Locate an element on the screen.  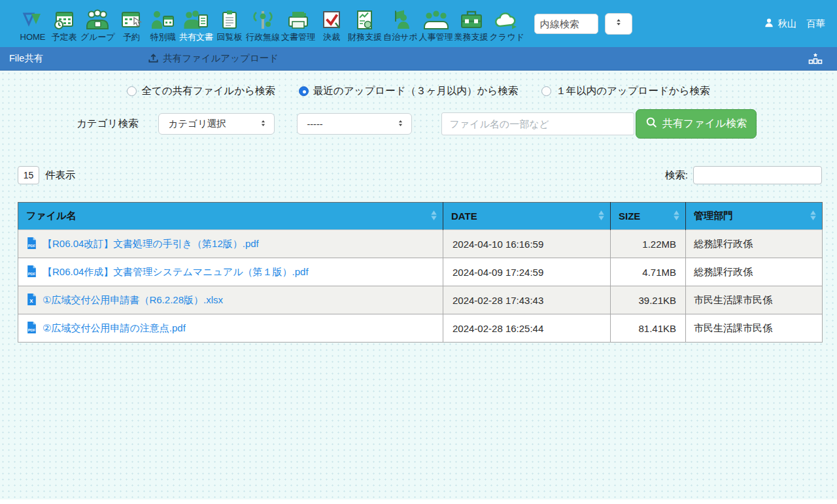
date-cell: 2024-02-28 16:25:44 is located at coordinates (527, 328).